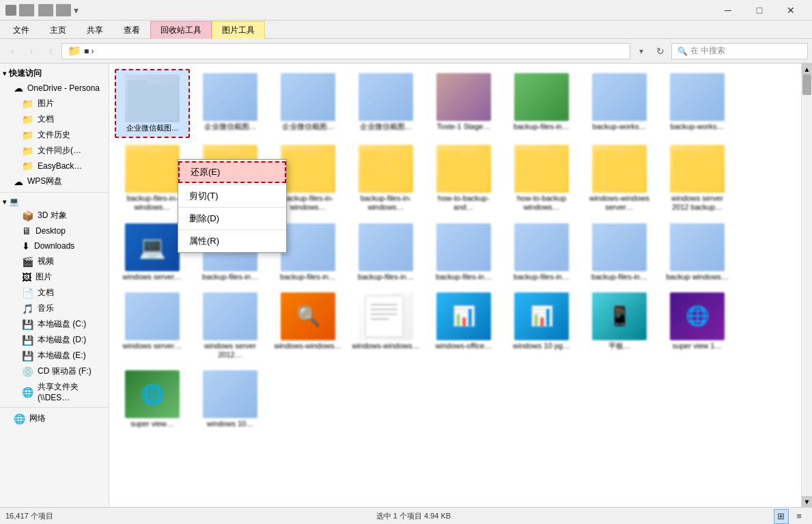  What do you see at coordinates (464, 326) in the screenshot?
I see `file-item-28: 📊 windows-office…` at bounding box center [464, 326].